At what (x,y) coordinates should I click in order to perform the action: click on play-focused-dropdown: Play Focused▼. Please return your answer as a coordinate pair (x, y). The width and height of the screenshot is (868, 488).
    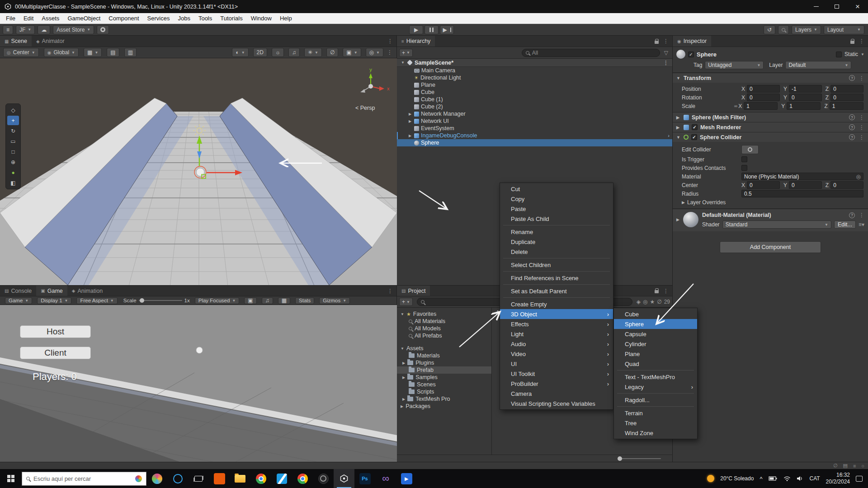
    Looking at the image, I should click on (217, 301).